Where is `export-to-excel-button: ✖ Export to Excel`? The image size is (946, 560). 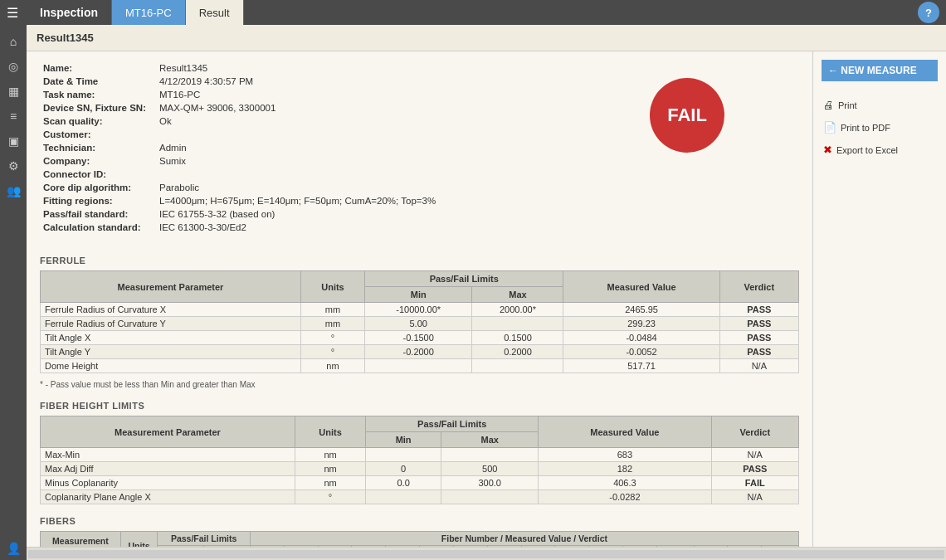 export-to-excel-button: ✖ Export to Excel is located at coordinates (880, 149).